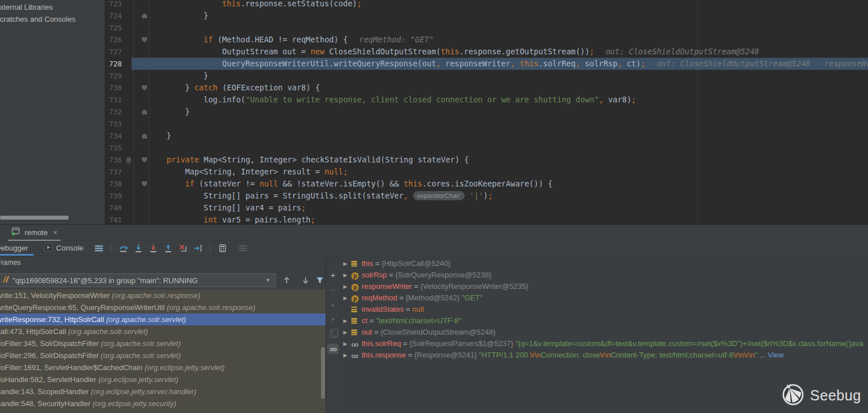 This screenshot has width=868, height=413. What do you see at coordinates (604, 298) in the screenshot?
I see `variable-row: ▶preqMethod = {Method@5242} "GET"` at bounding box center [604, 298].